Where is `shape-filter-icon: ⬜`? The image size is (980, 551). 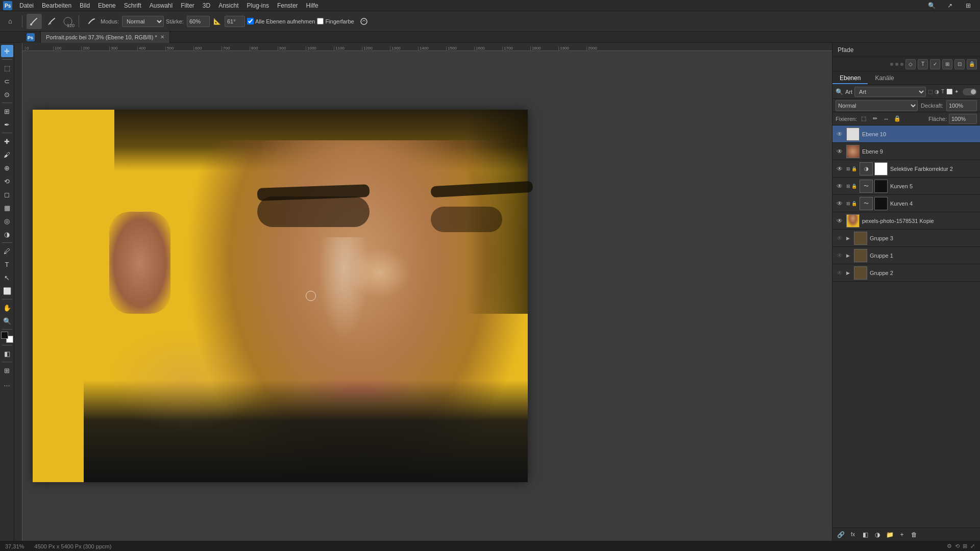
shape-filter-icon: ⬜ is located at coordinates (949, 92).